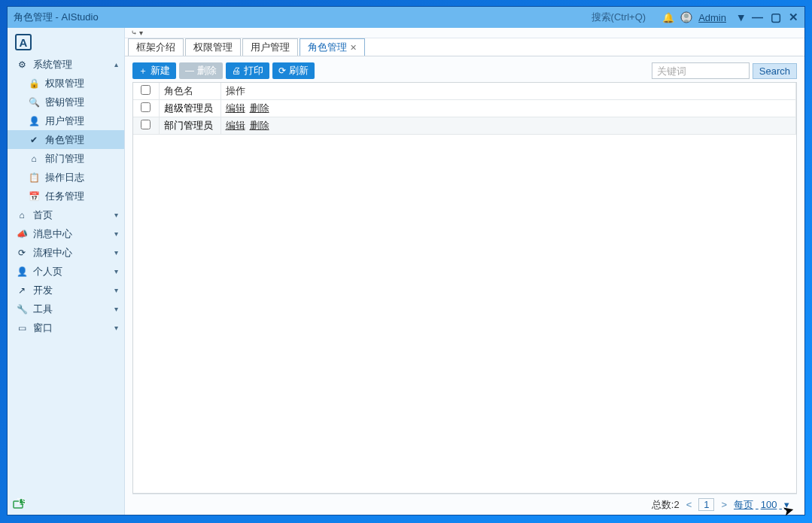 The width and height of the screenshot is (812, 523). Describe the element at coordinates (43, 328) in the screenshot. I see `sidebar-item-label: 窗口` at that location.